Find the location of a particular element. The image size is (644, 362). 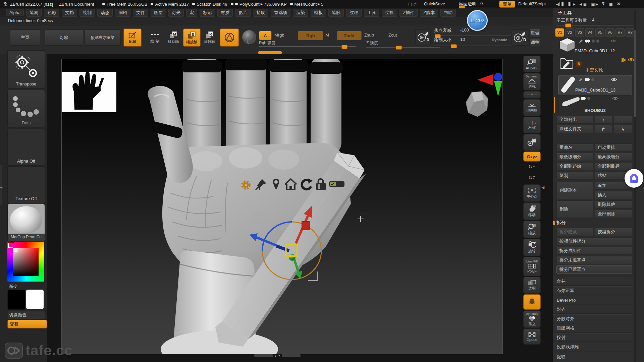

texture-selector-tile: Texture Off is located at coordinates (26, 185).